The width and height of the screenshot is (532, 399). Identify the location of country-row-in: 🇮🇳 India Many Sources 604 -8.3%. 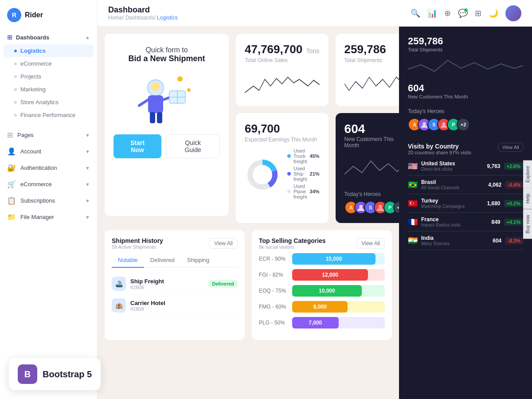
(466, 241).